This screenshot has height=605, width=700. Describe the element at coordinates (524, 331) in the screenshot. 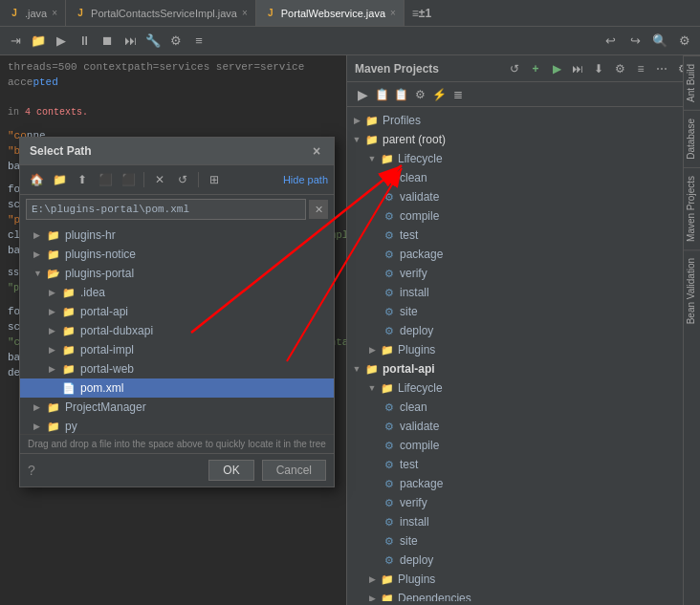

I see `tree-deploy-1: ⚙ deploy` at that location.